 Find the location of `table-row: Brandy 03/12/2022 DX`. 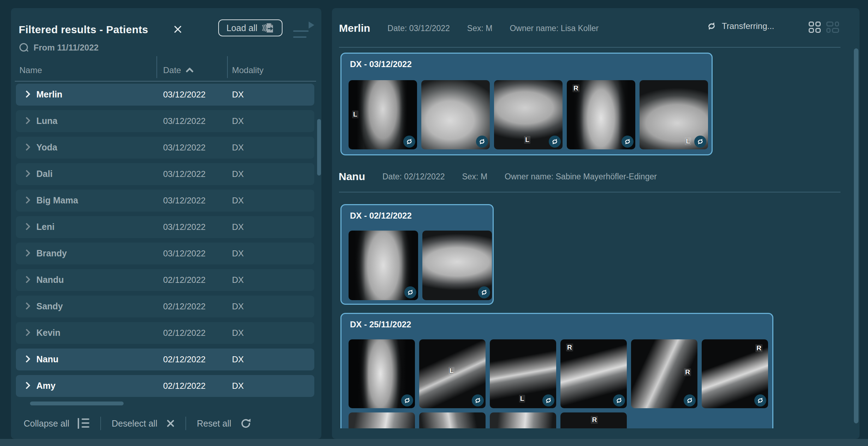

table-row: Brandy 03/12/2022 DX is located at coordinates (165, 254).